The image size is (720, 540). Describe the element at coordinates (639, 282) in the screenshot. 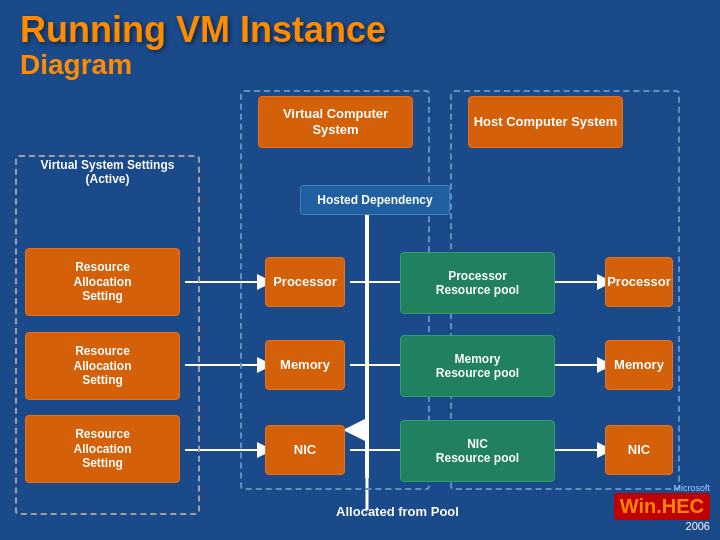

I see `processor-host: Processor` at that location.